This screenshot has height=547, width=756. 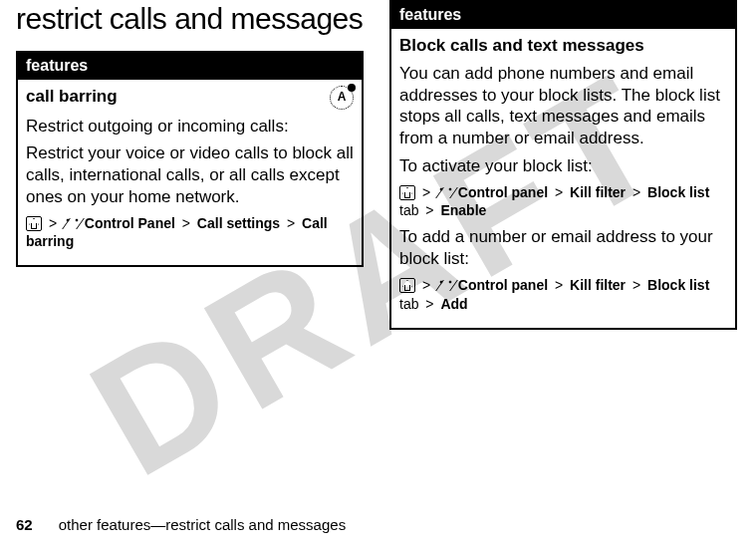 I want to click on feature-desc: You can add phone numbers and email addr…, so click(x=564, y=106).